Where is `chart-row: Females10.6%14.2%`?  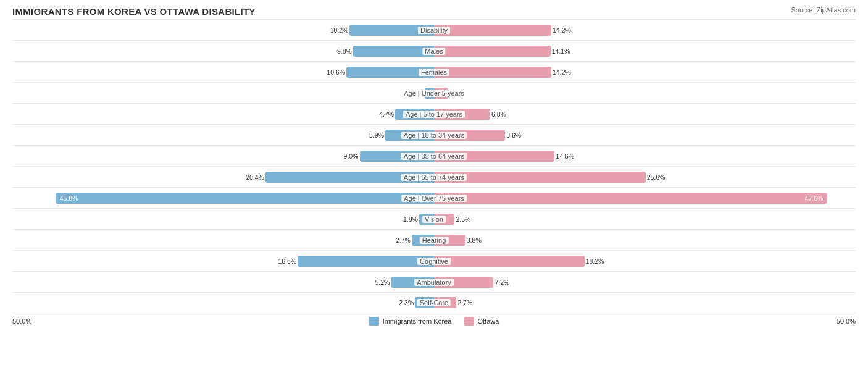
chart-row: Females10.6%14.2% is located at coordinates (434, 72).